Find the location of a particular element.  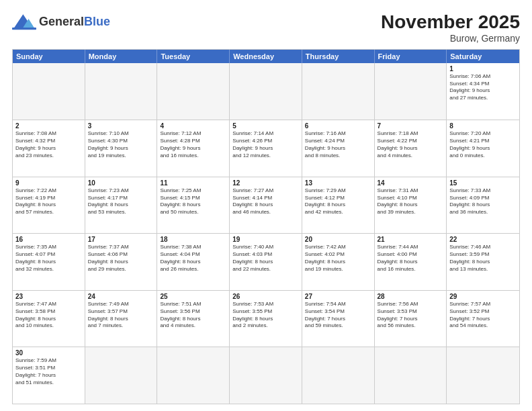

day-number: 23 is located at coordinates (48, 297).